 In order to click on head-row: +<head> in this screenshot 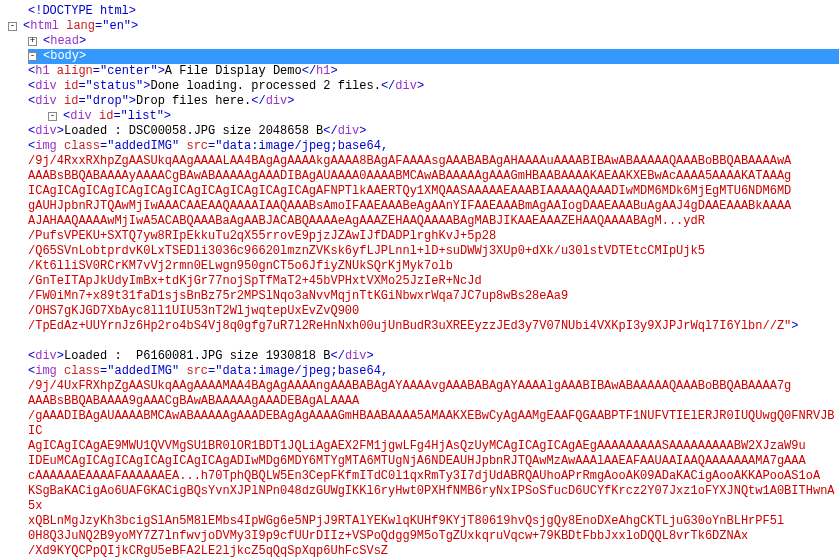, I will do `click(424, 42)`.